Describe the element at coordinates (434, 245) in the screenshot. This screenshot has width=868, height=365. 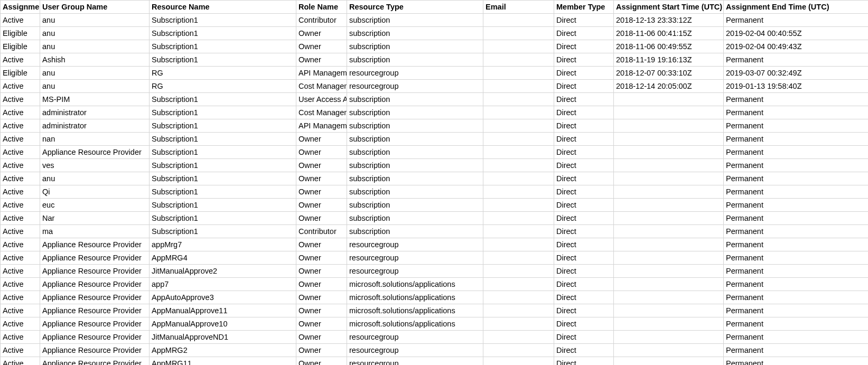
I see `table-row: ActiveAppliance Resource ProviderappMrg7…` at that location.